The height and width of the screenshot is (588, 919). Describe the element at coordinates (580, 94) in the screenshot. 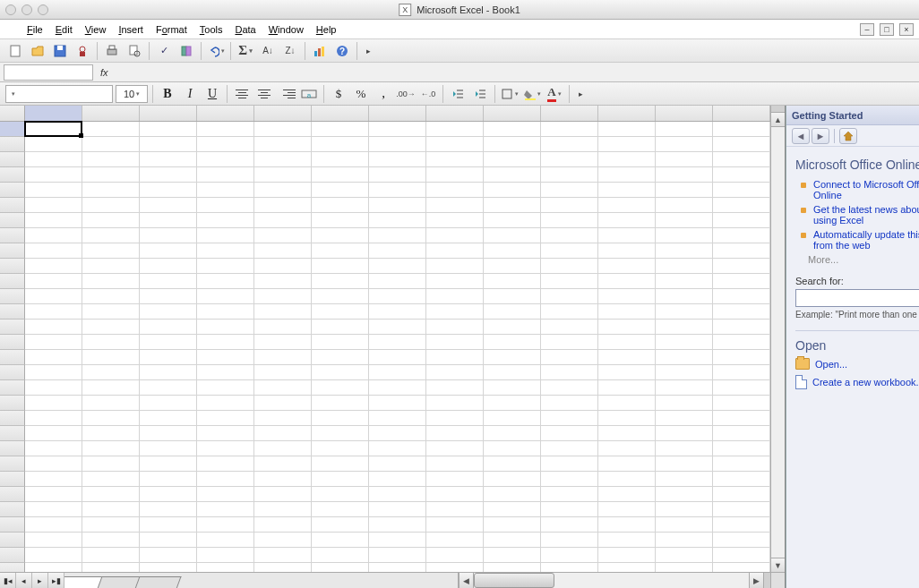

I see `toolbar-options-button-2: ▸` at that location.